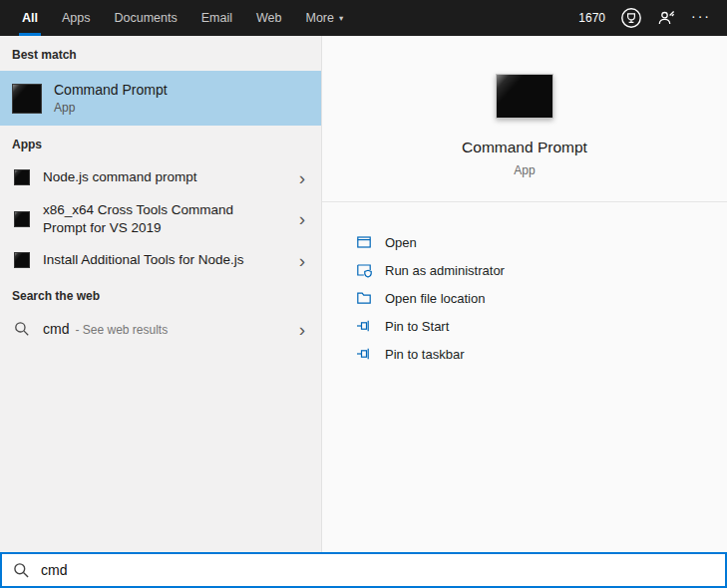 Image resolution: width=727 pixels, height=588 pixels. I want to click on action-pin-to-start: Pin to Start, so click(542, 326).